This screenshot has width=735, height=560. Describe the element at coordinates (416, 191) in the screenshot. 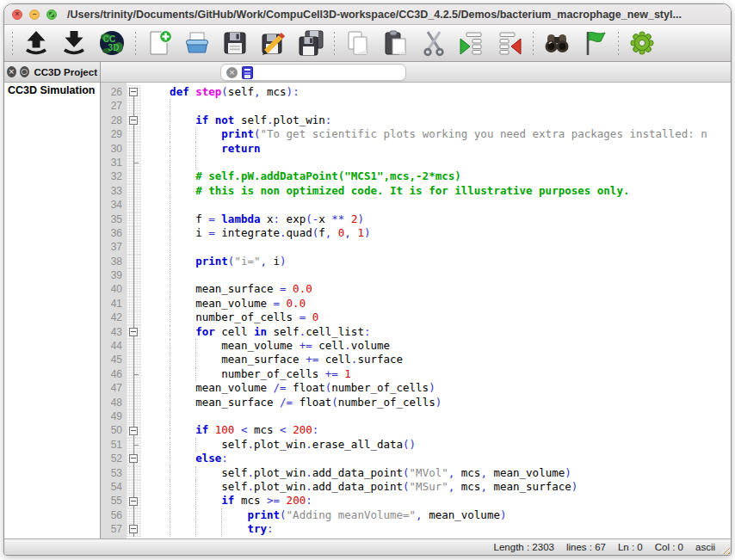

I see `code-line: 33 # this is non optimized code. It is f…` at that location.